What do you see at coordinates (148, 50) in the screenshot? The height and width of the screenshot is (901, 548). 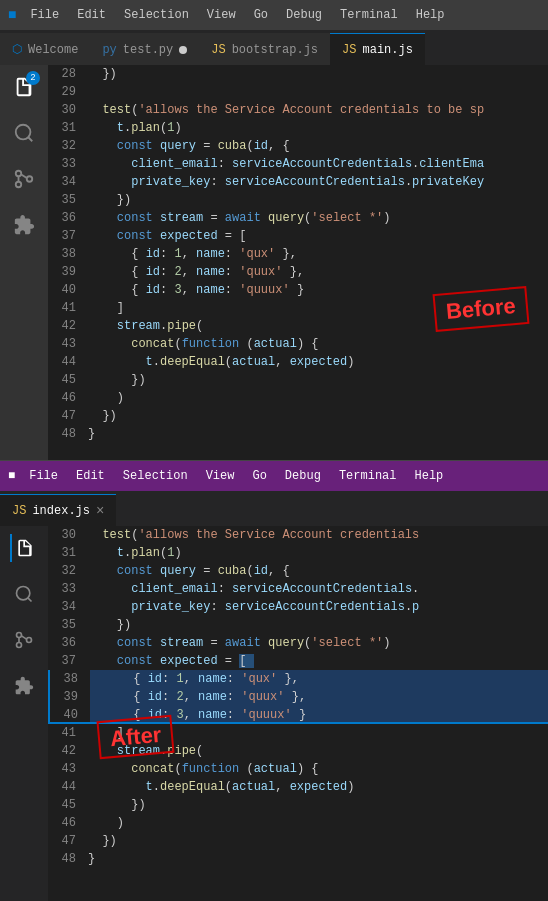 I see `tab-test-py-label: test.py` at bounding box center [148, 50].